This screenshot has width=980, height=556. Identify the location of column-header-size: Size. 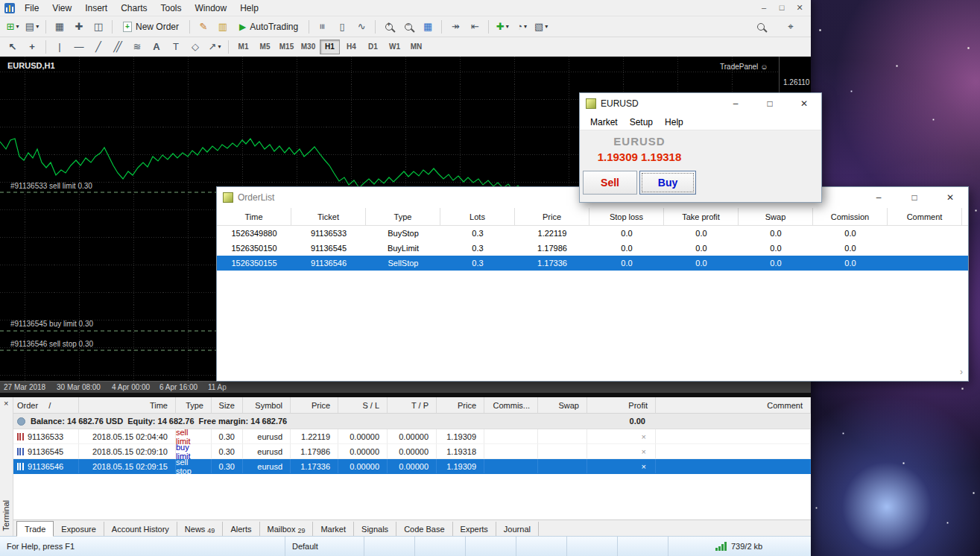
(227, 405).